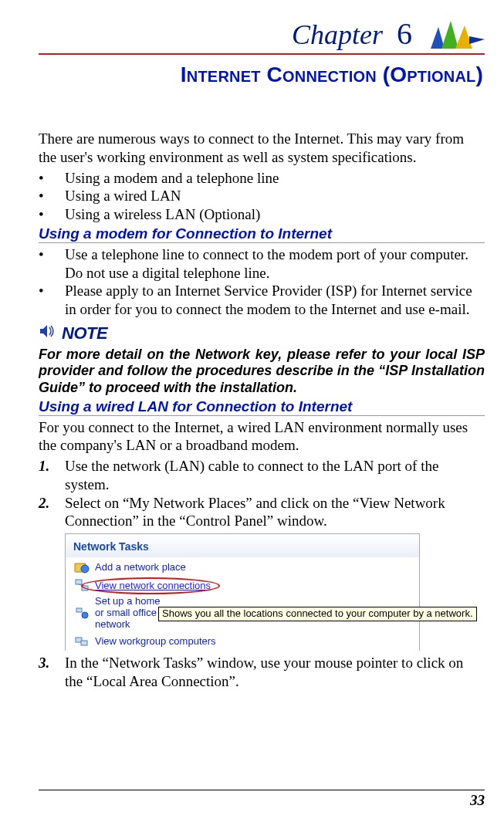  Describe the element at coordinates (477, 800) in the screenshot. I see `page-number: 33` at that location.